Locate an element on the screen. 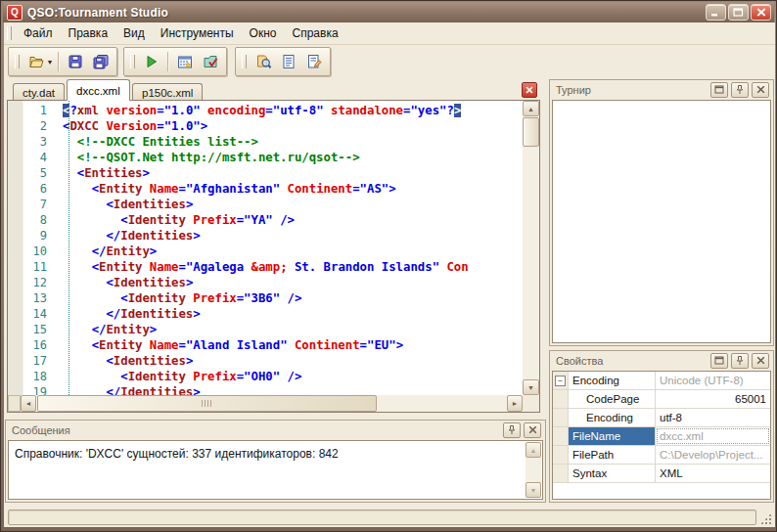  maximize-button is located at coordinates (738, 12).